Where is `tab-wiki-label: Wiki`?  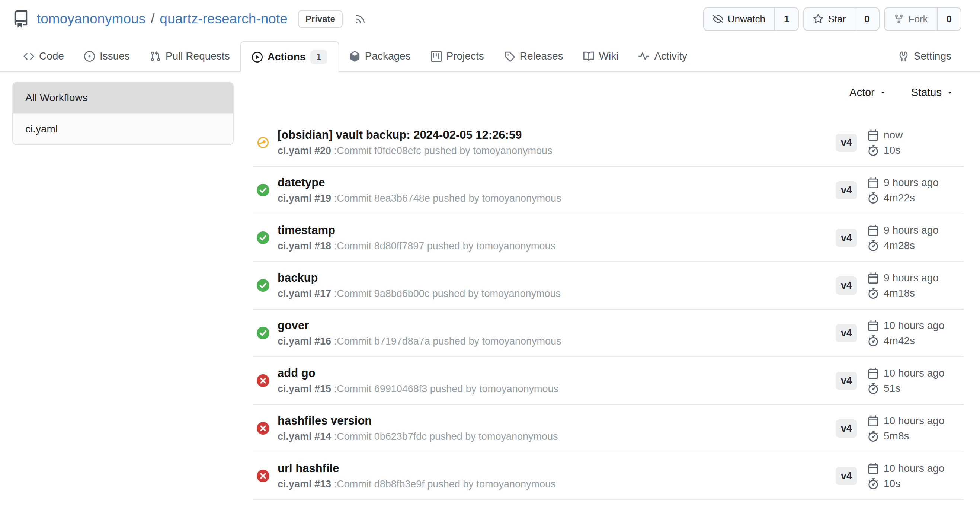
tab-wiki-label: Wiki is located at coordinates (609, 56).